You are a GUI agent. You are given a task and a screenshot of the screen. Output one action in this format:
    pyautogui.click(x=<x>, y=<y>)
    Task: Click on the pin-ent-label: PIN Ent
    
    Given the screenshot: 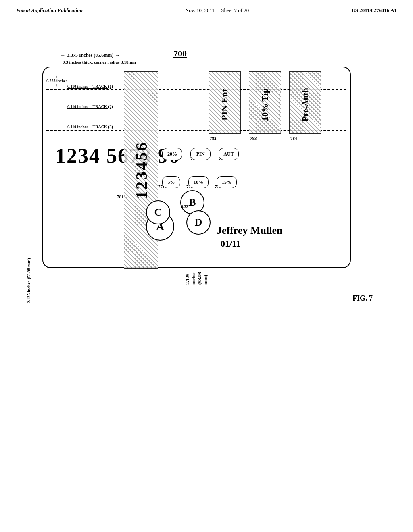 What is the action you would take?
    pyautogui.click(x=225, y=105)
    